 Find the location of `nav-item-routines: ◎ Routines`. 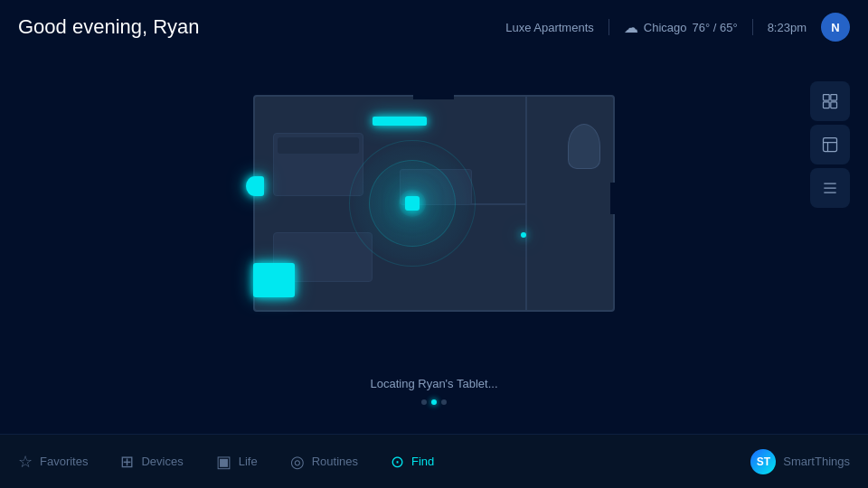

nav-item-routines: ◎ Routines is located at coordinates (324, 462).